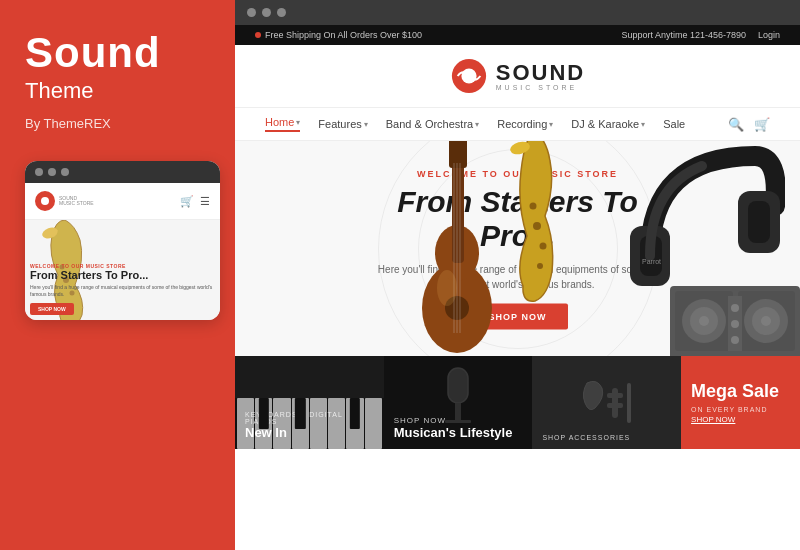 The height and width of the screenshot is (550, 800). Describe the element at coordinates (606, 402) in the screenshot. I see `card-3-overlay: Shop Accessories` at that location.